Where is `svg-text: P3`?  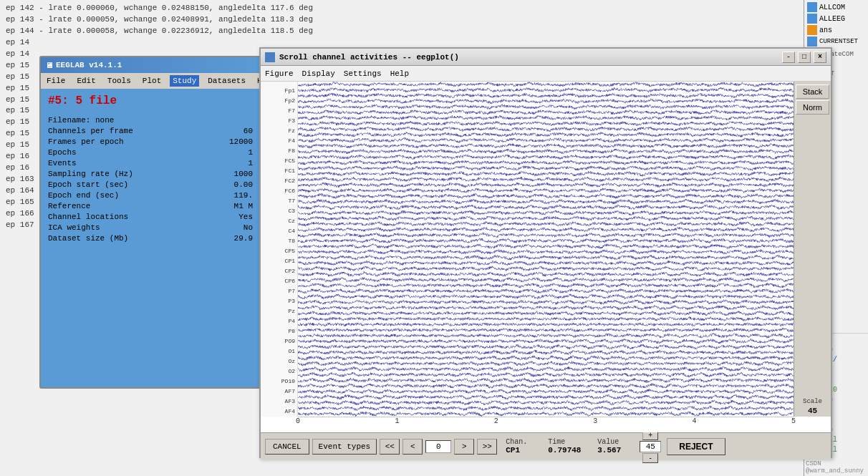 svg-text: P3 is located at coordinates (291, 301).